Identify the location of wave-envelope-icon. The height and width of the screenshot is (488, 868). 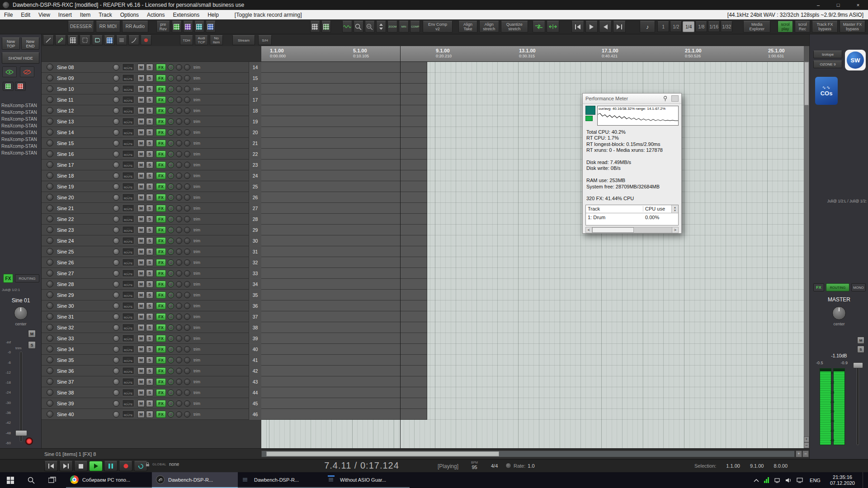
(347, 27).